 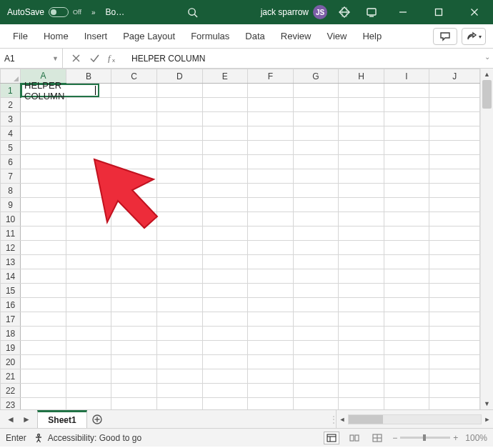 I want to click on tab-data: Data, so click(x=254, y=36).